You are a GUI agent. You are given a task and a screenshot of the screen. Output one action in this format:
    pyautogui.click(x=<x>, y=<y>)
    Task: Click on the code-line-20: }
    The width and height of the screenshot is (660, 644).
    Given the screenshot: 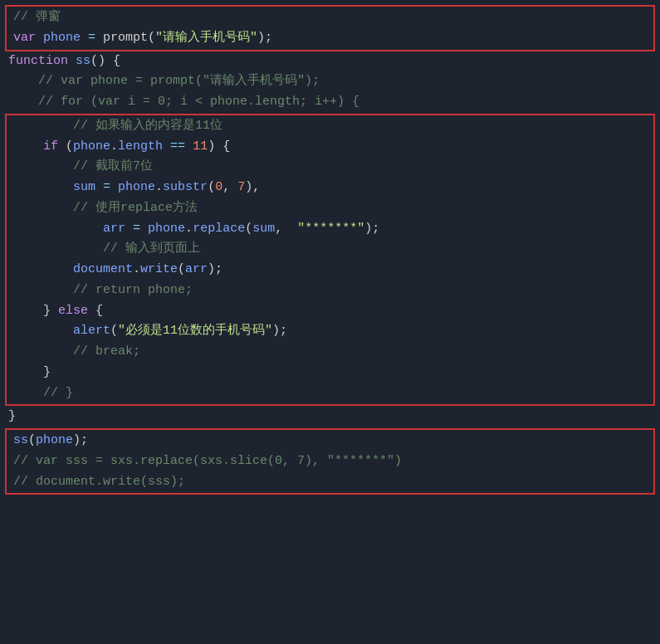 What is the action you would take?
    pyautogui.click(x=330, y=417)
    